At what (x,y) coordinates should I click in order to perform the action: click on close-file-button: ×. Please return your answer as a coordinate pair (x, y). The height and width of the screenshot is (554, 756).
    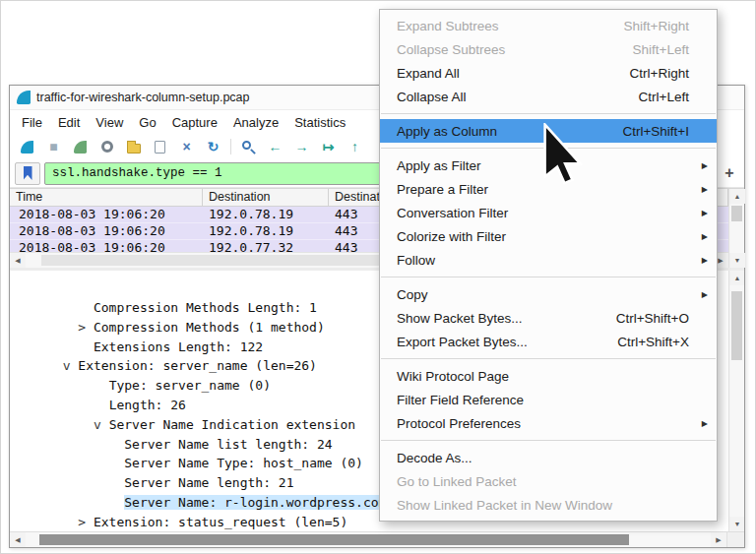
    Looking at the image, I should click on (187, 147).